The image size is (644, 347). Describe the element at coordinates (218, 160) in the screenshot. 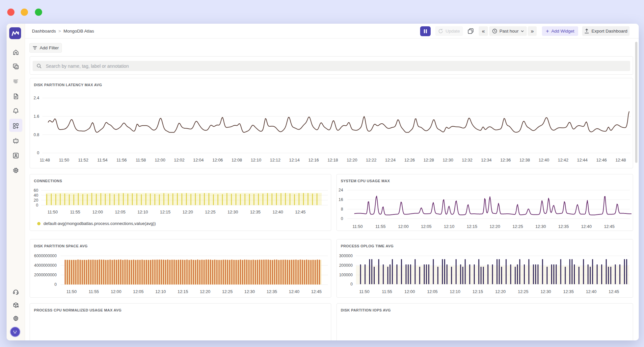

I see `svg-text: 12:06` at that location.